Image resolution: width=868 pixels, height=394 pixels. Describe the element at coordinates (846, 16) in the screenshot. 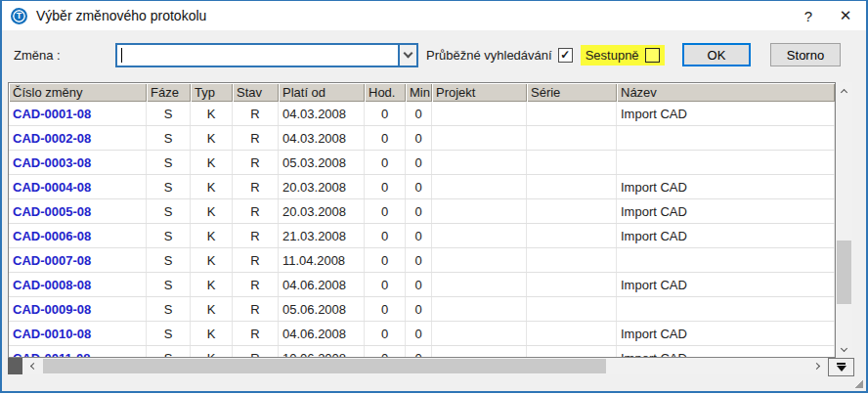

I see `close-icon: ✕` at that location.